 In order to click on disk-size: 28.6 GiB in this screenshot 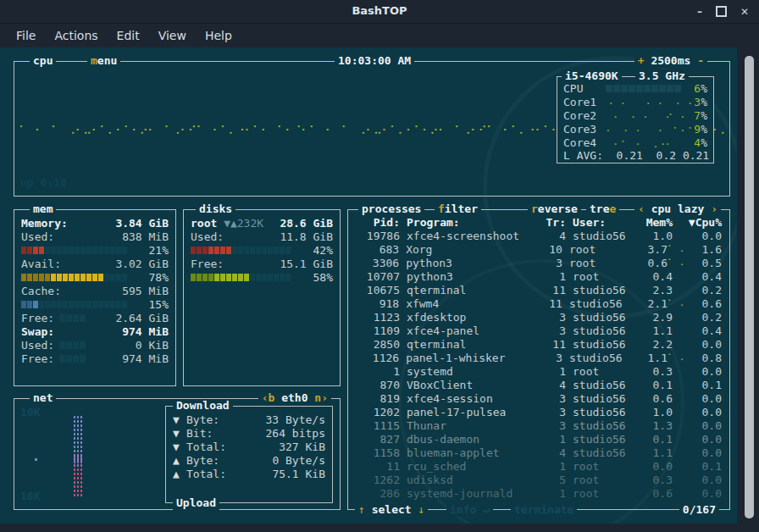, I will do `click(307, 224)`.